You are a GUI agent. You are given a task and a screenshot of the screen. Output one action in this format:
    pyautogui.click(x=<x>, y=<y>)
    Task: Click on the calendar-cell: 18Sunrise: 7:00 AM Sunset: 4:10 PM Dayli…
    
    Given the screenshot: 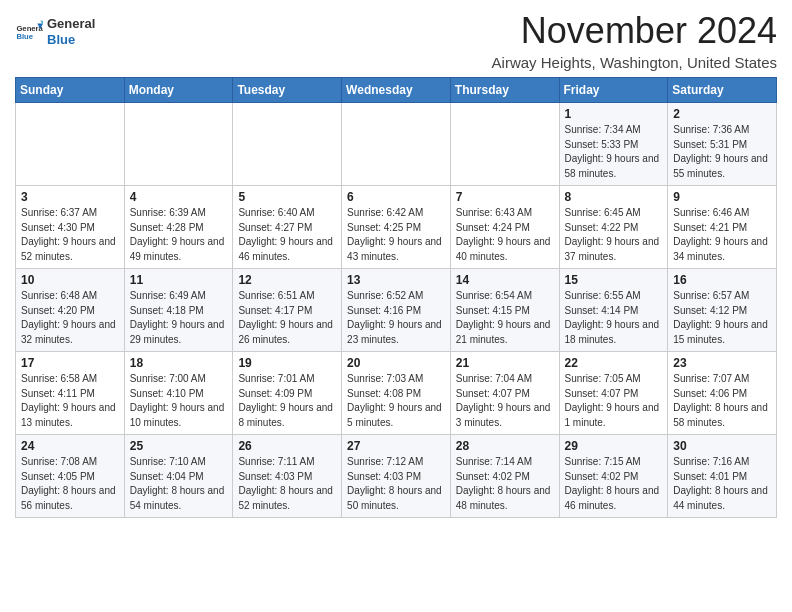 What is the action you would take?
    pyautogui.click(x=178, y=394)
    